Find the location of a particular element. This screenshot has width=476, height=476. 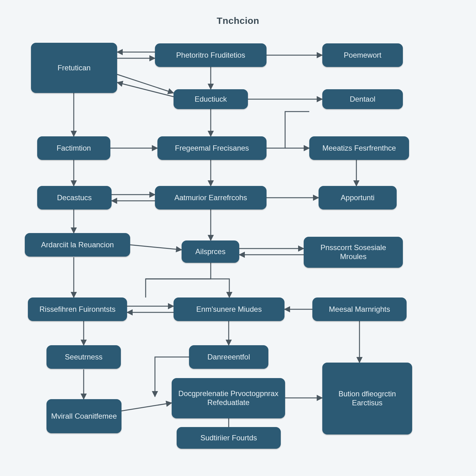

node-n6: Factimtion is located at coordinates (74, 148).